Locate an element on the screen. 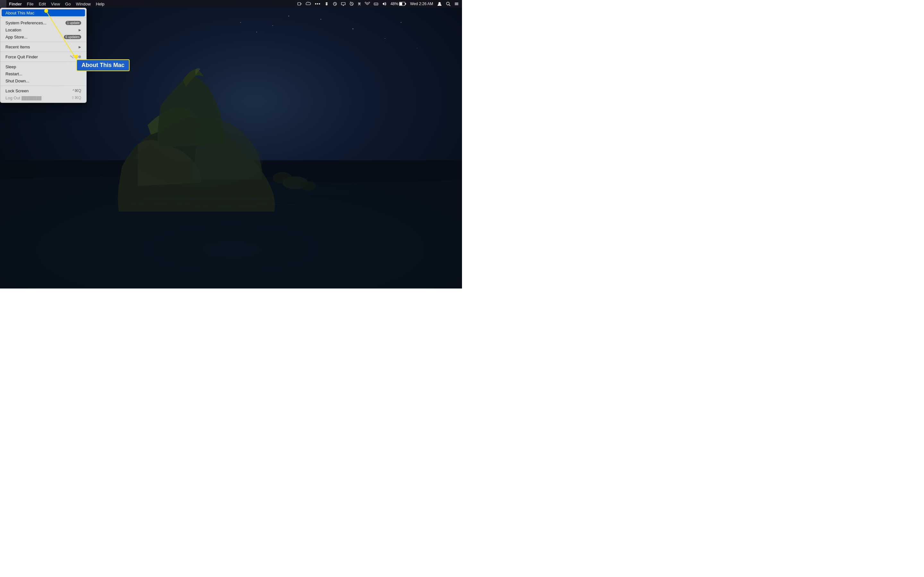  menu-item-recent-items: Recent Items ▶ is located at coordinates (44, 47).